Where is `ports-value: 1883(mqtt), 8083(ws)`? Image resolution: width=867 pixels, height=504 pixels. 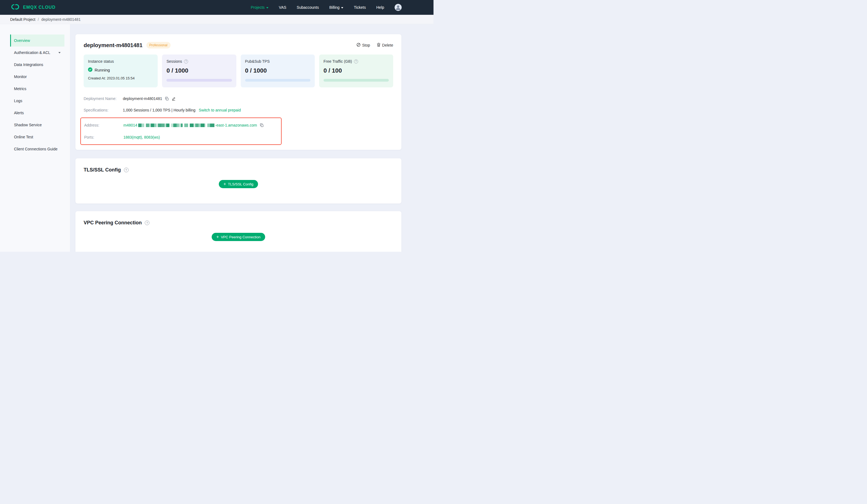 ports-value: 1883(mqtt), 8083(ws) is located at coordinates (142, 138).